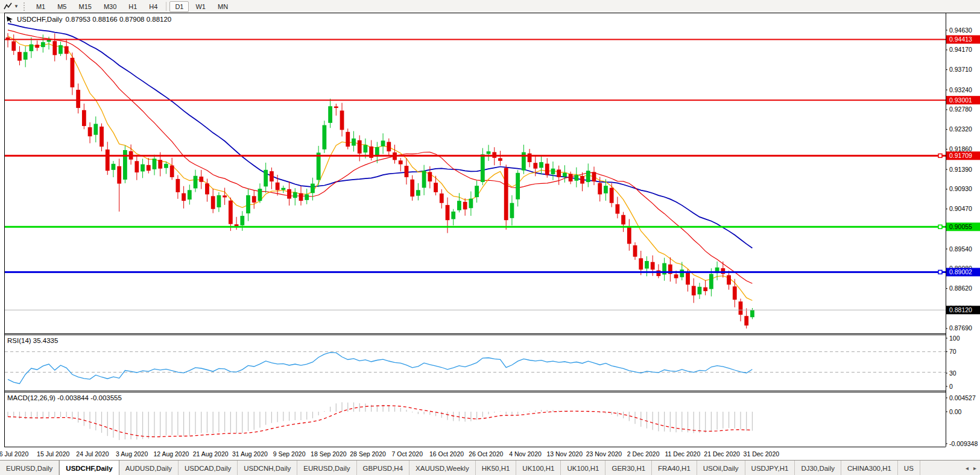  What do you see at coordinates (963, 237) in the screenshot?
I see `price-scale: 0.946300.941700.937100.932400.927800.923…` at bounding box center [963, 237].